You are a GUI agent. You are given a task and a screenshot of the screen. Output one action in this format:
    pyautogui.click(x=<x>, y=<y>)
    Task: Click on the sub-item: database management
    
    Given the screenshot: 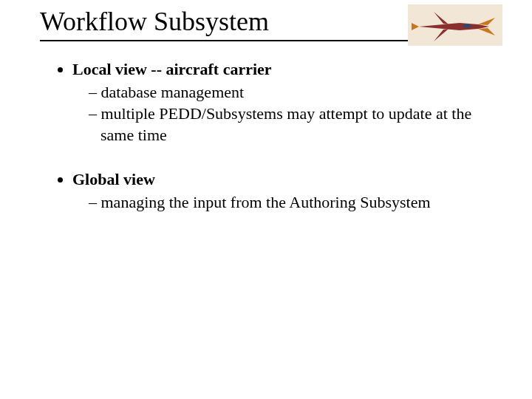 What is the action you would take?
    pyautogui.click(x=288, y=93)
    